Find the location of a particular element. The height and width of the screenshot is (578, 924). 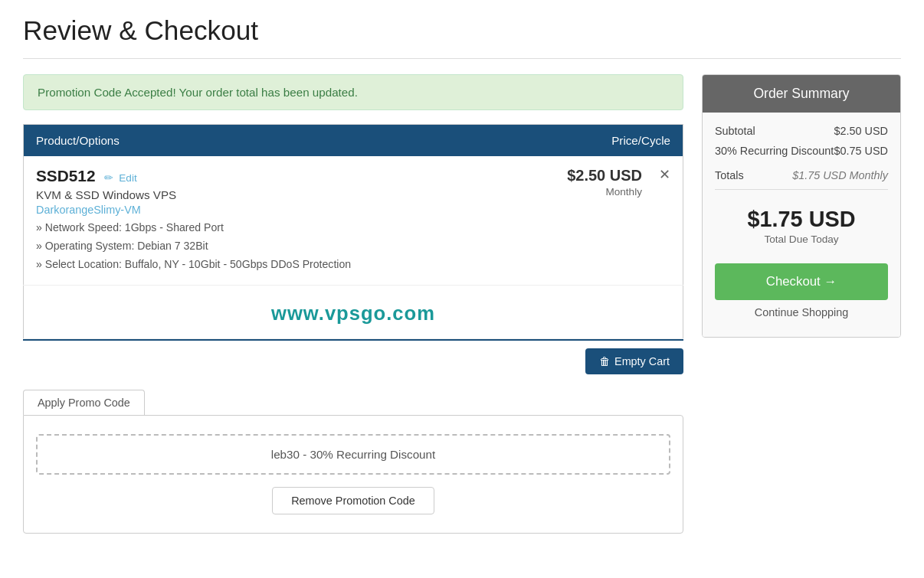

checkout-button: Checkout → is located at coordinates (801, 282).